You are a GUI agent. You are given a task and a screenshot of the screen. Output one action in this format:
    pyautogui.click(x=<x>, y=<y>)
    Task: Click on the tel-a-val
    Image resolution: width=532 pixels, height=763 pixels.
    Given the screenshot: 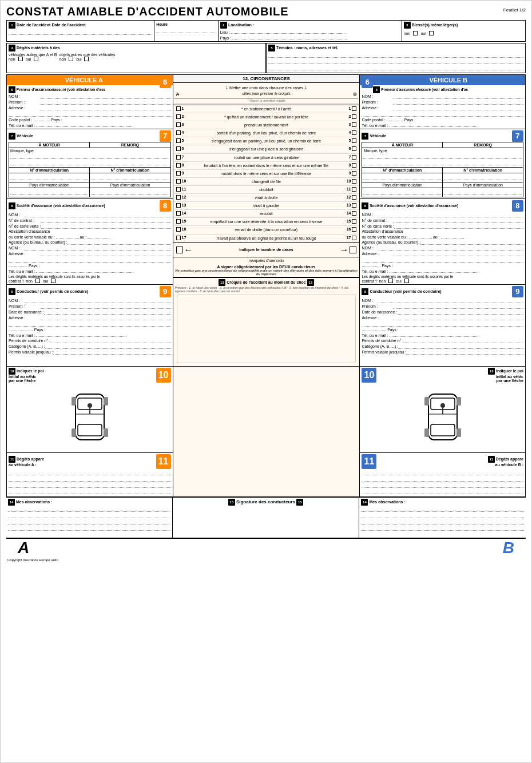 What is the action you would take?
    pyautogui.click(x=85, y=125)
    